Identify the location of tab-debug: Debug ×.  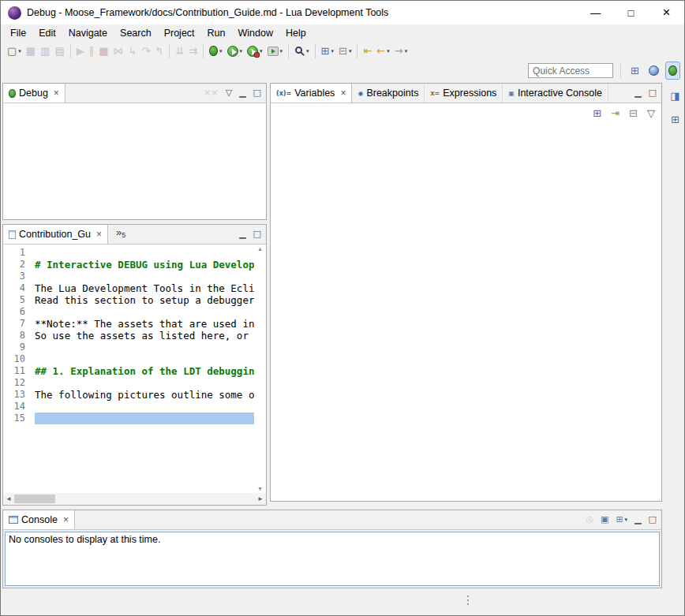
(35, 93).